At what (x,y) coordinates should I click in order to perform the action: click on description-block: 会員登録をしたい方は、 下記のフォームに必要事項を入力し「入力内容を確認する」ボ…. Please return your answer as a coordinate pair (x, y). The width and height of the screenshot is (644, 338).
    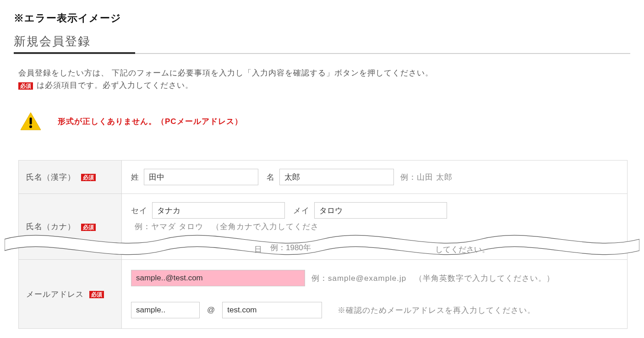
    Looking at the image, I should click on (322, 79).